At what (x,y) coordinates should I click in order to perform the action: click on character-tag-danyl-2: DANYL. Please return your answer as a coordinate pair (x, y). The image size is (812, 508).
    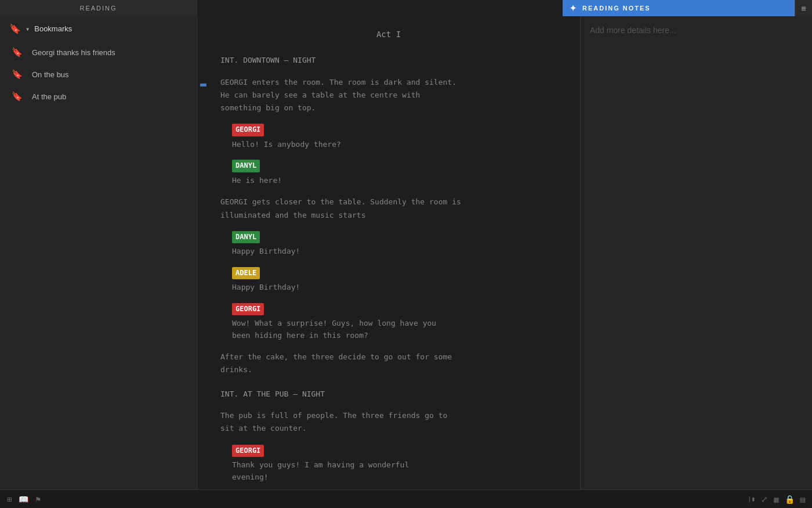
    Looking at the image, I should click on (246, 237).